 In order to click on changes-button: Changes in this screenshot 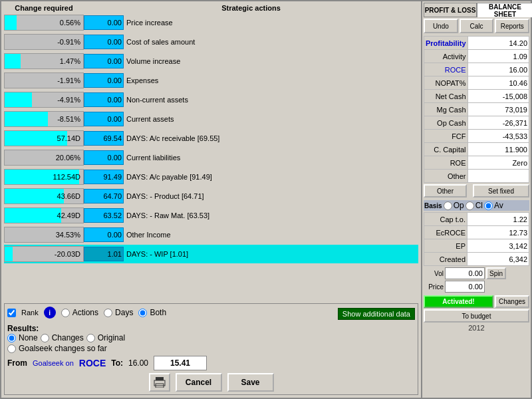, I will do `click(512, 302)`.